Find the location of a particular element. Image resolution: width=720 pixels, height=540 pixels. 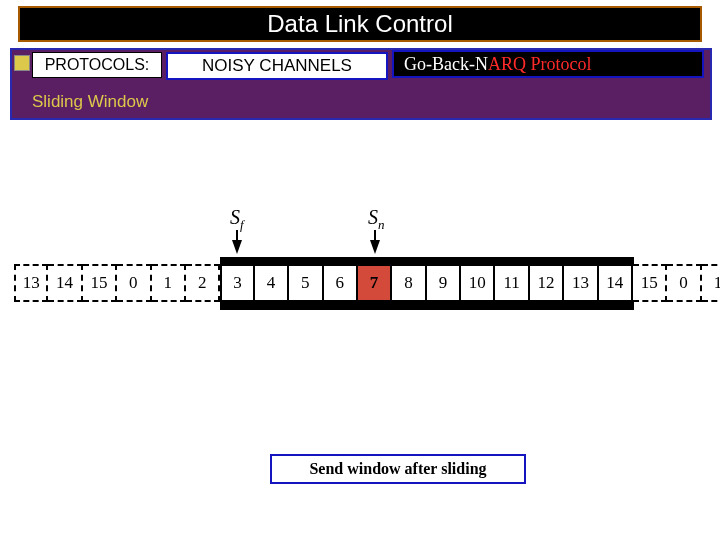

noisy-channels-label: NOISY CHANNELS is located at coordinates (277, 66).